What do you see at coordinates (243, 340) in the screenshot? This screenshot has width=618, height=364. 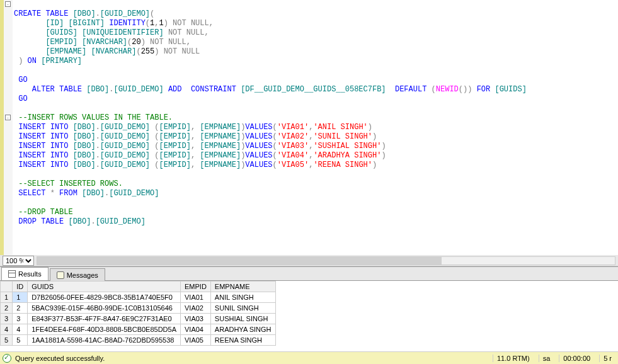 I see `cell-empname: REENA SINGH` at bounding box center [243, 340].